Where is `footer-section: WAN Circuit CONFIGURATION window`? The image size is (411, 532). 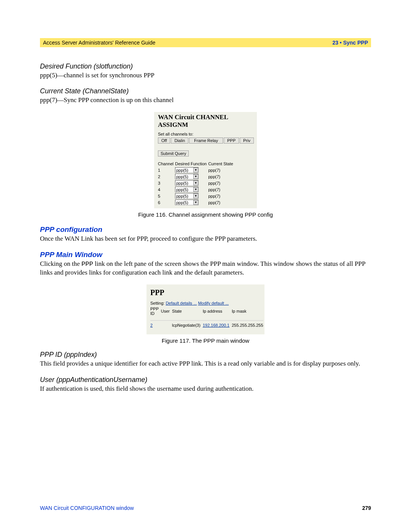 footer-section: WAN Circuit CONFIGURATION window is located at coordinates (87, 508).